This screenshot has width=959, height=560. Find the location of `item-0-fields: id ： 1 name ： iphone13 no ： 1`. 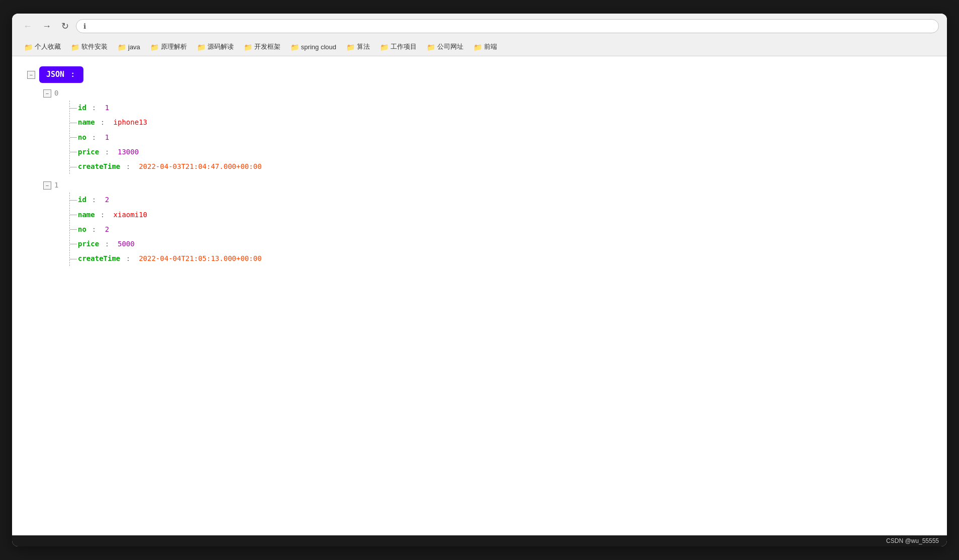

item-0-fields: id ： 1 name ： iphone13 no ： 1 is located at coordinates (501, 137).